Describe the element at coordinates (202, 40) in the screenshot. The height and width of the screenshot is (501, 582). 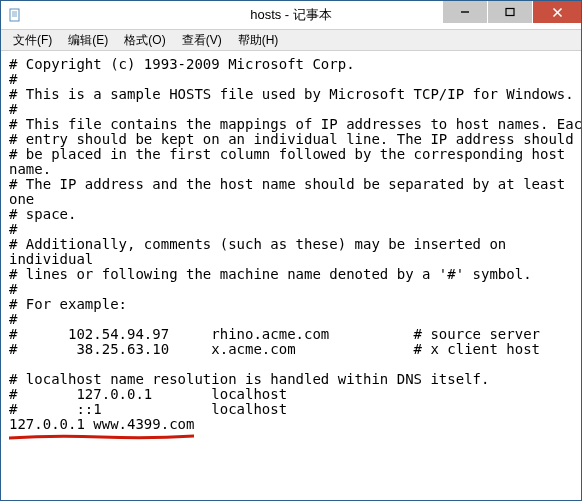
I see `menu-view: 查看(V)` at that location.